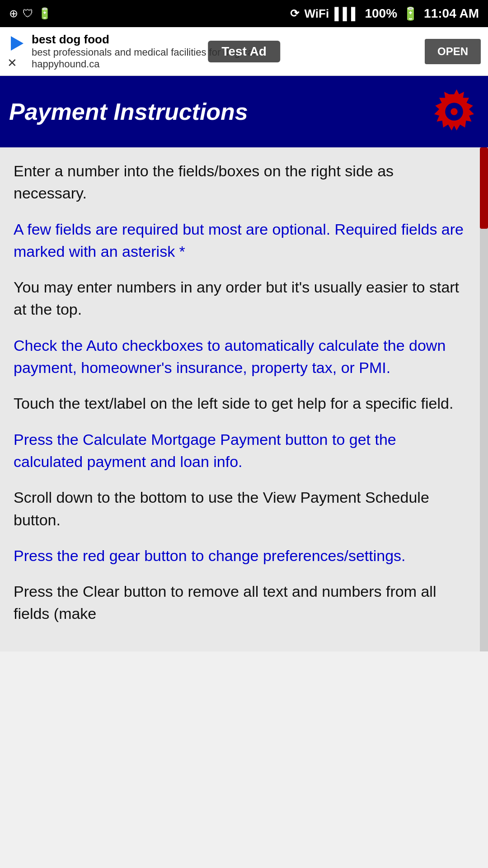 Image resolution: width=488 pixels, height=868 pixels. I want to click on battery-percent: 100%, so click(381, 14).